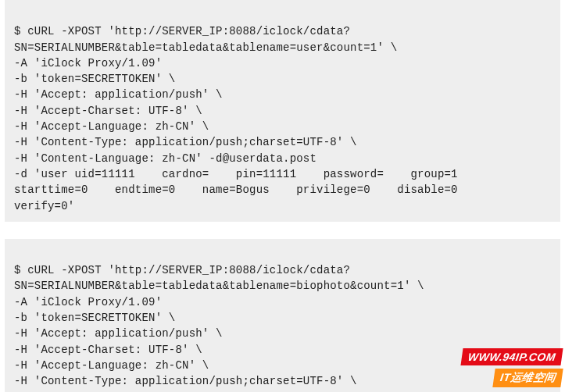  What do you see at coordinates (166, 159) in the screenshot?
I see `code-line: -H 'Content-Language: zh-CN' -d@userdata…` at bounding box center [166, 159].